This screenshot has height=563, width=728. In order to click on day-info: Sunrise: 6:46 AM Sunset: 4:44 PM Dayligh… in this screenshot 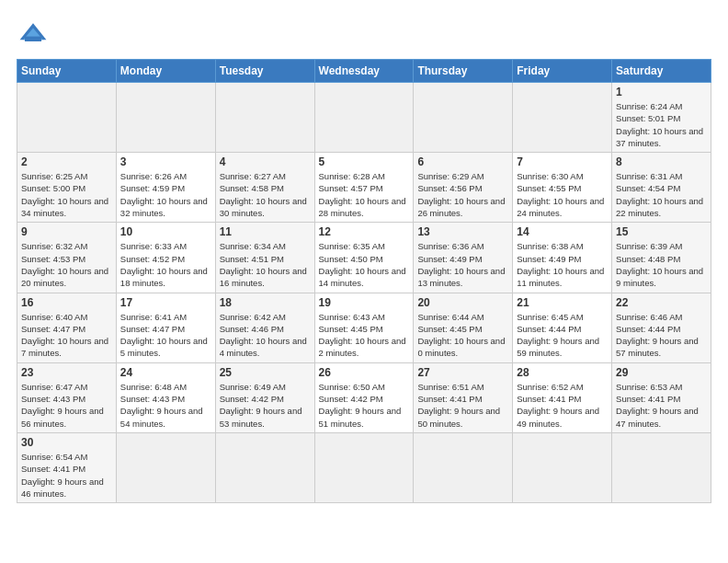, I will do `click(662, 335)`.